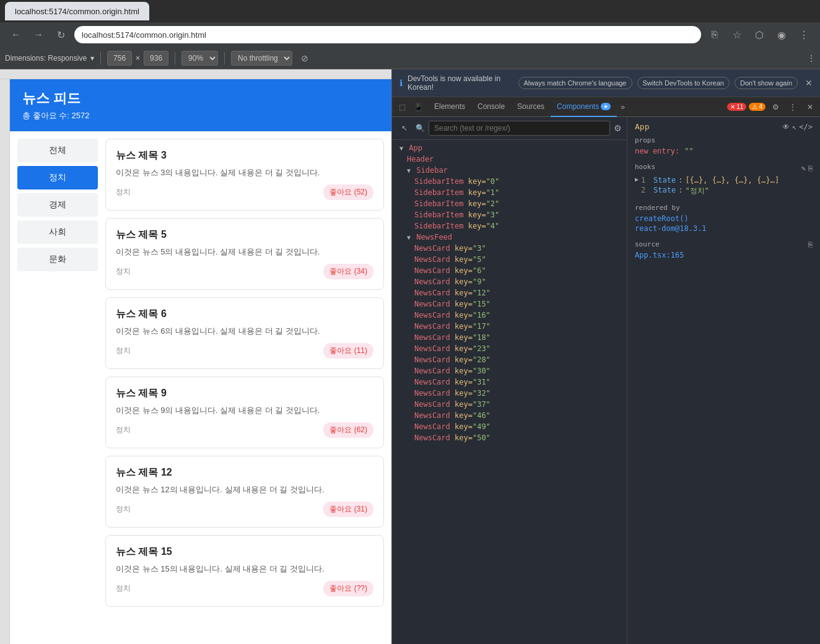 The width and height of the screenshot is (820, 644). I want to click on rendered-by-1-row: createRoot(), so click(723, 219).